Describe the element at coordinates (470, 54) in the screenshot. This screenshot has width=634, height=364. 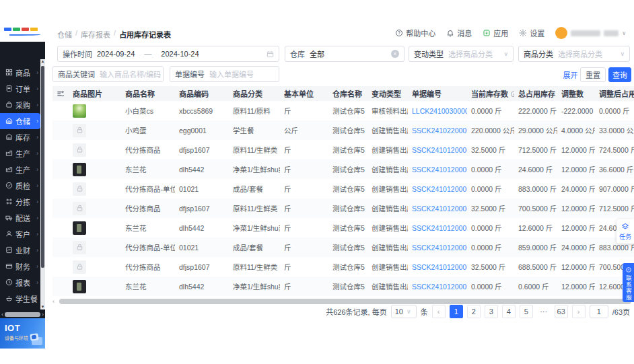
I see `change-type-placeholder: 选择商品分类` at that location.